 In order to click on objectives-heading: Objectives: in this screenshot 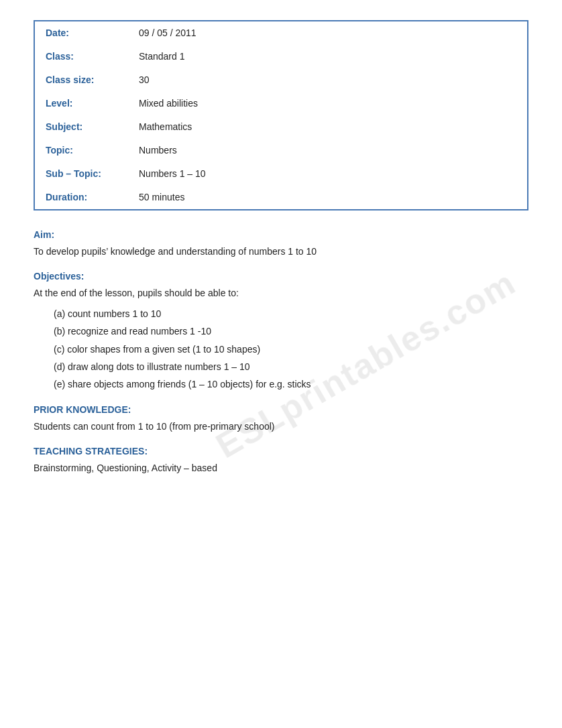, I will do `click(281, 276)`.